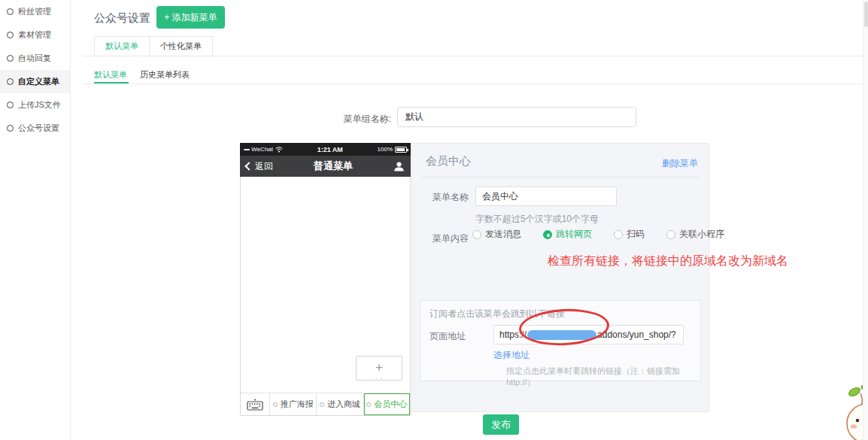 The image size is (868, 440). What do you see at coordinates (401, 150) in the screenshot?
I see `battery-icon` at bounding box center [401, 150].